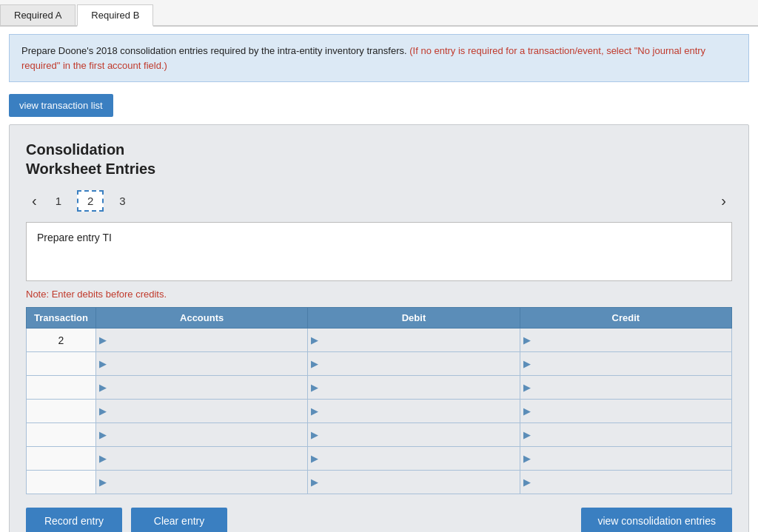  I want to click on note-text: Note: Enter debits before credits., so click(379, 294).